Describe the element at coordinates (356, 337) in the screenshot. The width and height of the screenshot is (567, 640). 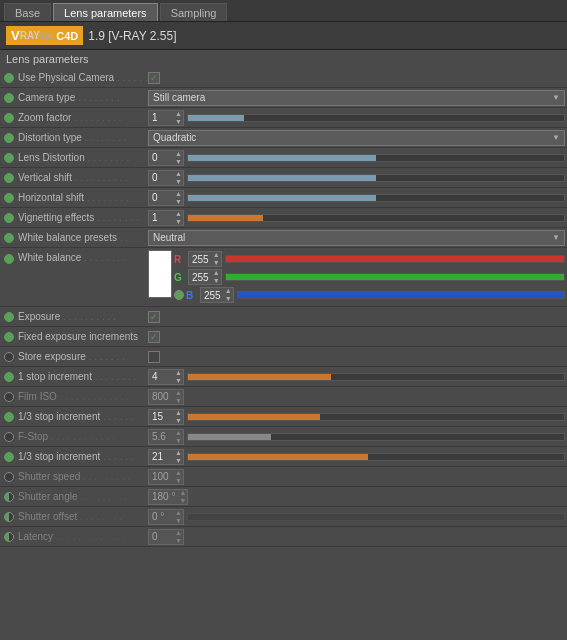
I see `value-fixed-exposure: ✓` at that location.